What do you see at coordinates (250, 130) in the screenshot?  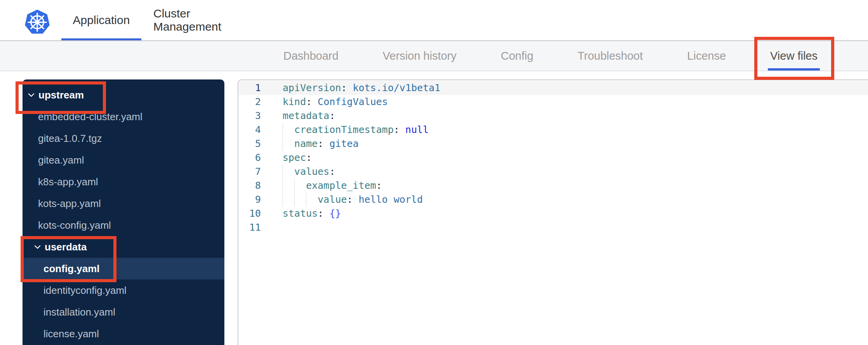 I see `line-number: 4` at bounding box center [250, 130].